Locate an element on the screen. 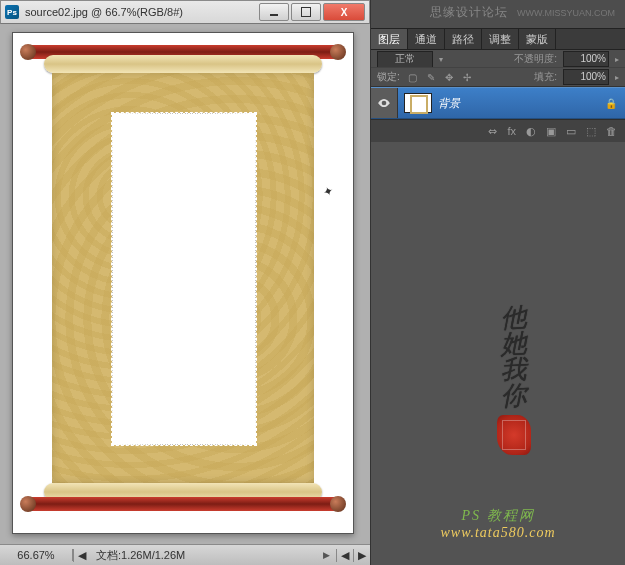  doc-info-menu-icon: ▶ is located at coordinates (326, 555).